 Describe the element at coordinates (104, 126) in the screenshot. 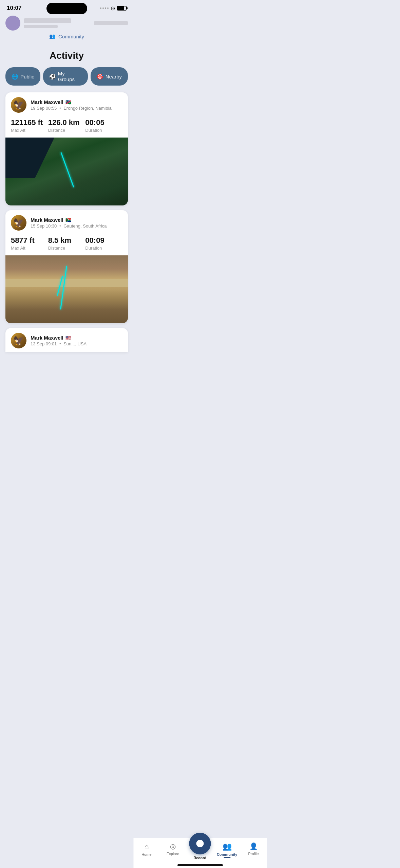

I see `stat-duration: 00:05 Duration` at that location.